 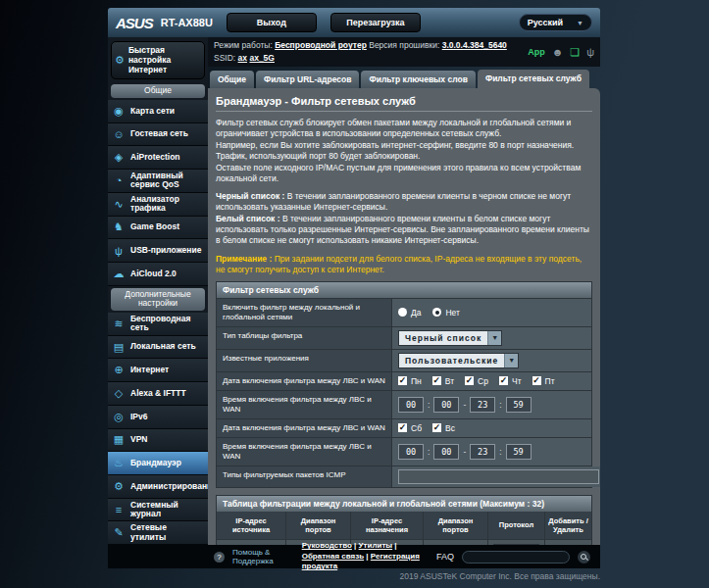 What do you see at coordinates (119, 204) in the screenshot?
I see `waveform-icon: ∿` at bounding box center [119, 204].